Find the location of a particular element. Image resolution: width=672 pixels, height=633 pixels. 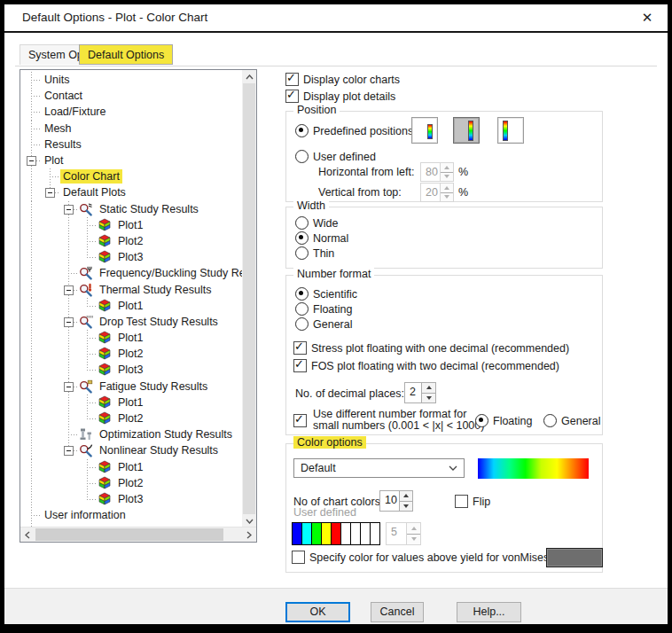

tree-item-label: Frequency/Buckling Study Results is located at coordinates (169, 273).